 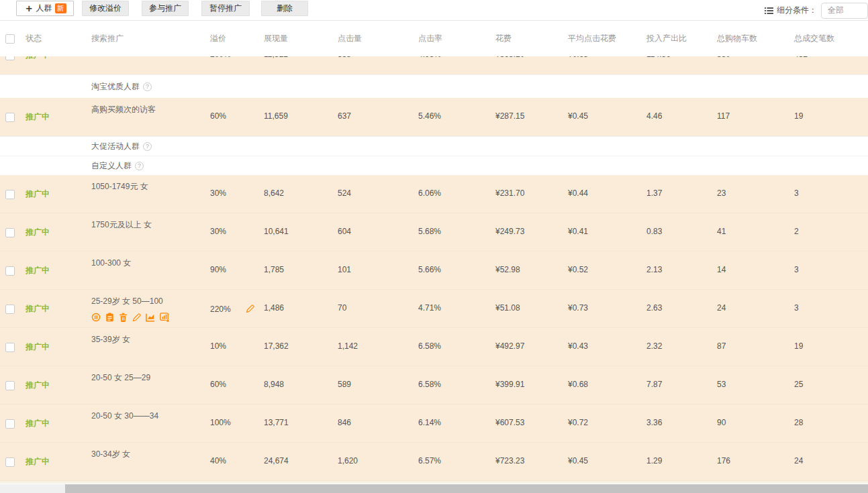 I want to click on avg-click-cost-cell: ¥0.52, so click(x=601, y=271).